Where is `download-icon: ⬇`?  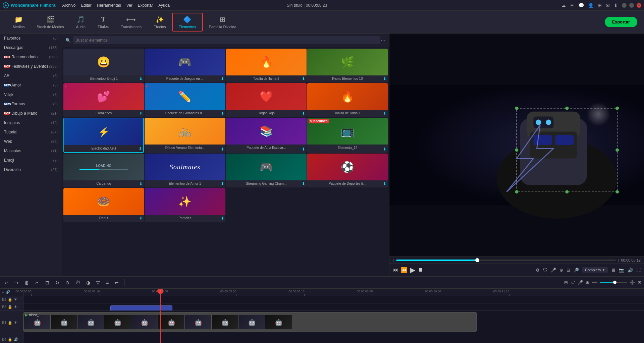
download-icon: ⬇ is located at coordinates (616, 5).